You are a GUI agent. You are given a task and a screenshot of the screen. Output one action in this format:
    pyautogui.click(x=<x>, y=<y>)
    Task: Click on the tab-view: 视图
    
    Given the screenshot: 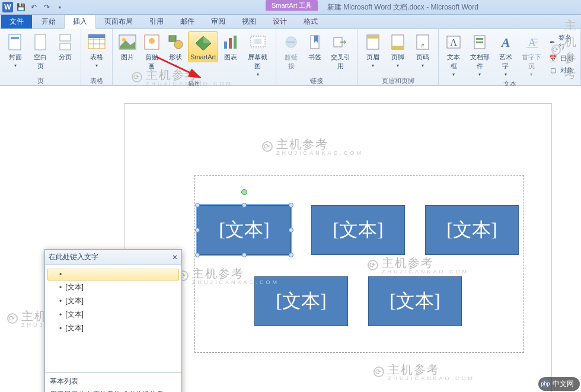 What is the action you would take?
    pyautogui.click(x=249, y=21)
    